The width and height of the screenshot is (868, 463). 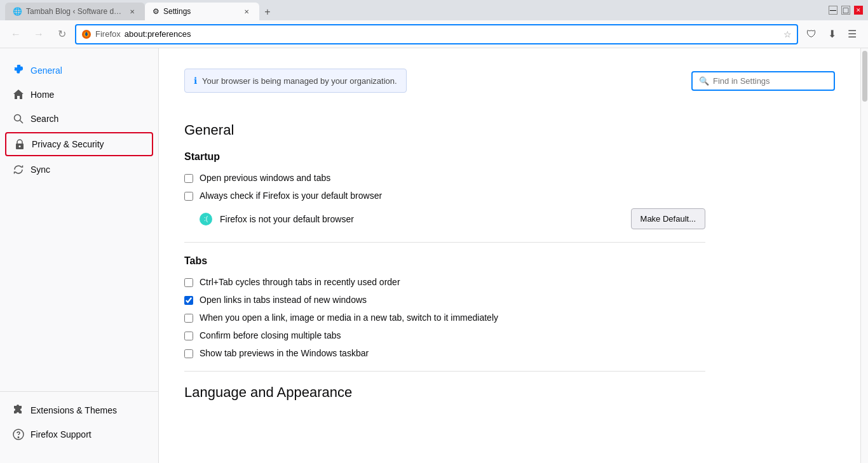 I want to click on page-title: General, so click(x=445, y=130).